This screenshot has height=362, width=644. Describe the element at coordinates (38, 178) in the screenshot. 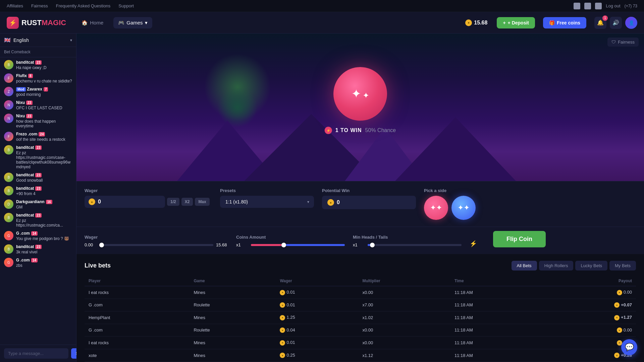

I see `list-item: B banditcat 23 Good snowball` at that location.